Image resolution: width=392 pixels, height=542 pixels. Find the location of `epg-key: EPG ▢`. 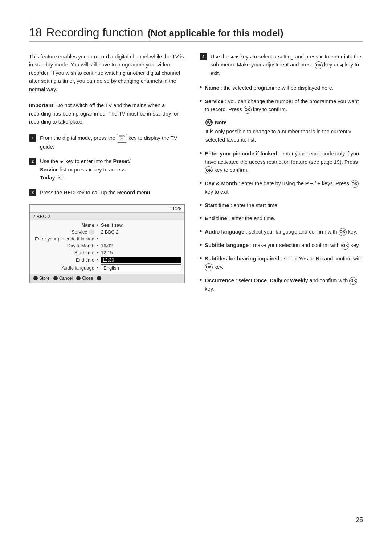

epg-key: EPG ▢ is located at coordinates (122, 138).